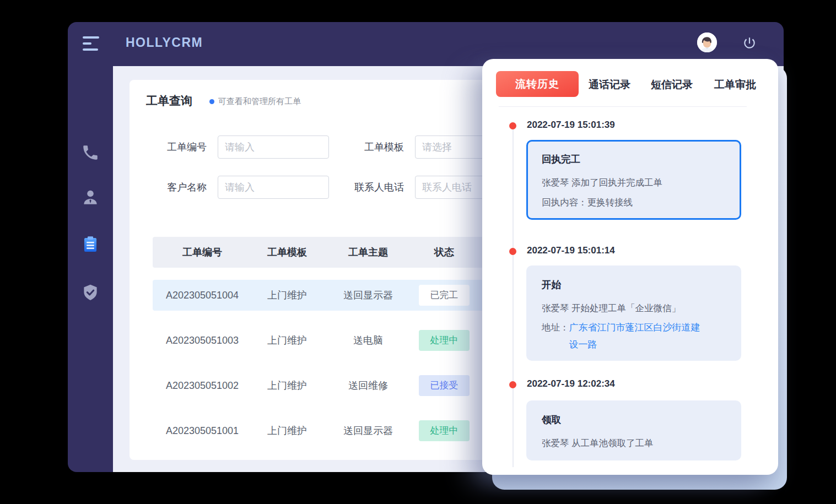 This screenshot has width=836, height=504. Describe the element at coordinates (202, 252) in the screenshot. I see `col-header-order-no: 工单编号` at that location.